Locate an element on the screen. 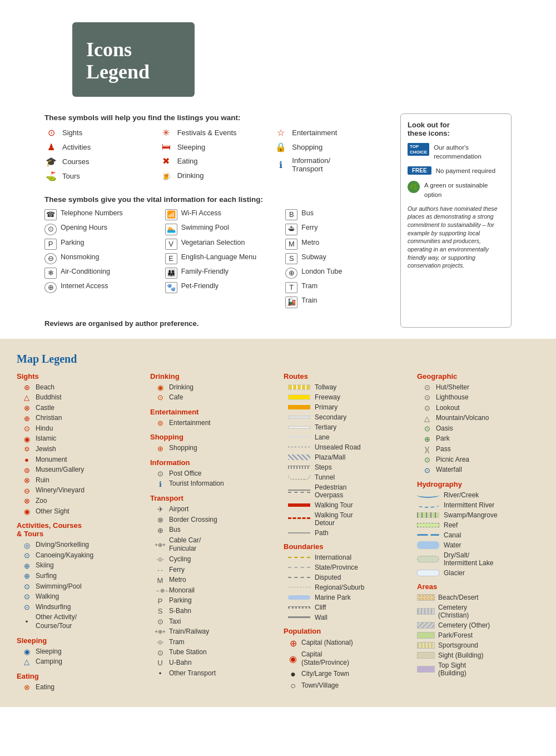 This screenshot has width=556, height=756. tram-icon: T is located at coordinates (291, 288).